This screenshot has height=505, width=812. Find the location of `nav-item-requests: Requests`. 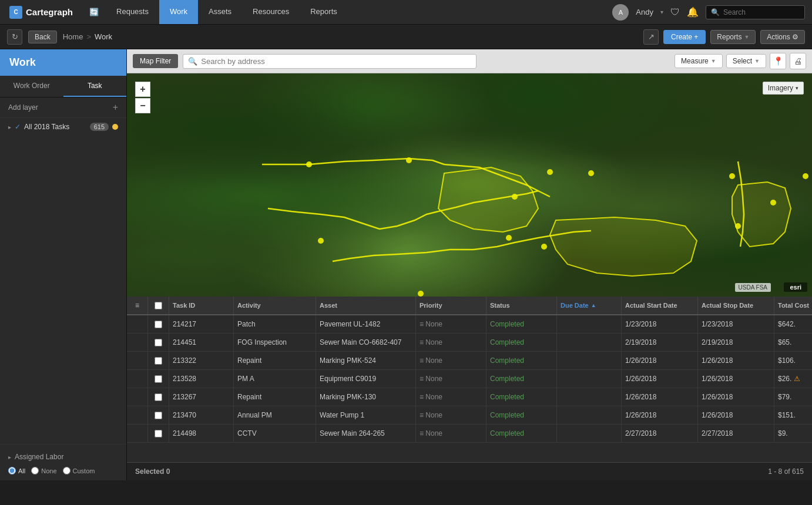

nav-item-requests: Requests is located at coordinates (133, 12).